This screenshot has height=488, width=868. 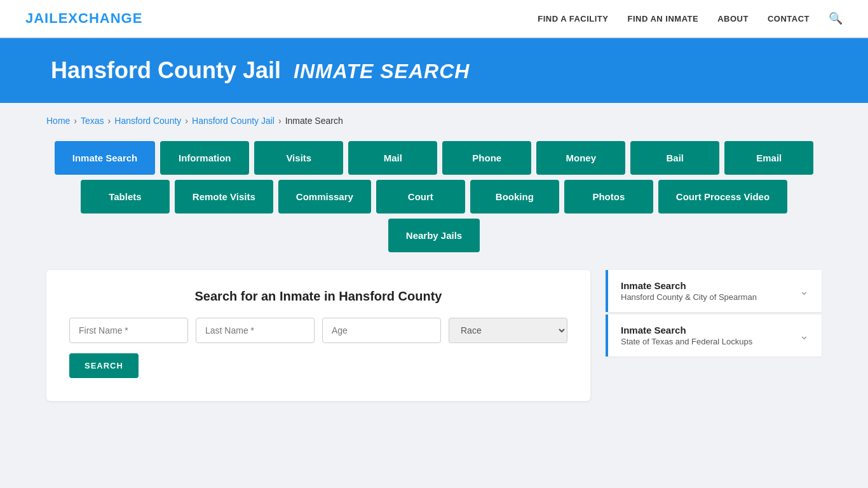 I want to click on breadcrumb-county: Hansford County, so click(x=147, y=121).